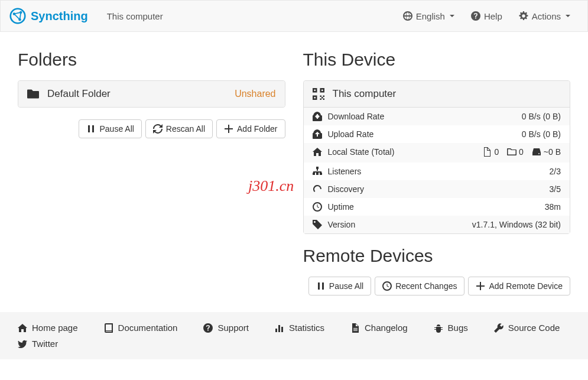 Image resolution: width=588 pixels, height=380 pixels. I want to click on home-link: Home page, so click(48, 327).